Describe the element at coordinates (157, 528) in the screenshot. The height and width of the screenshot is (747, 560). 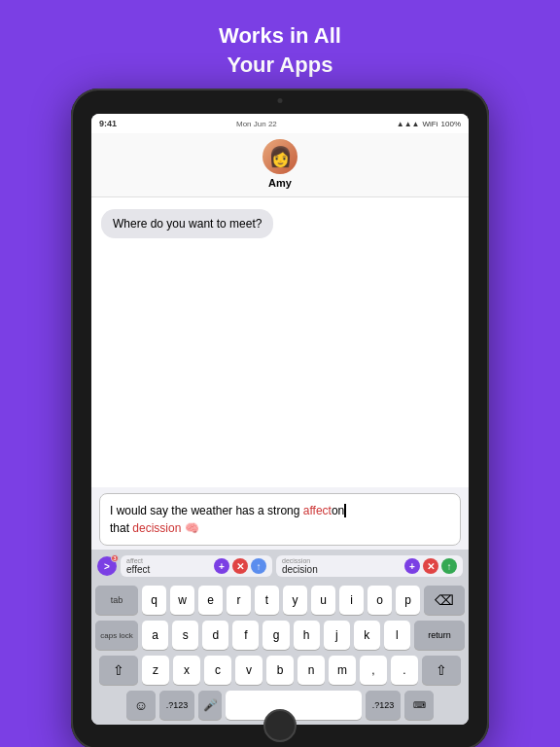
I see `compose-error-word2: decission` at that location.